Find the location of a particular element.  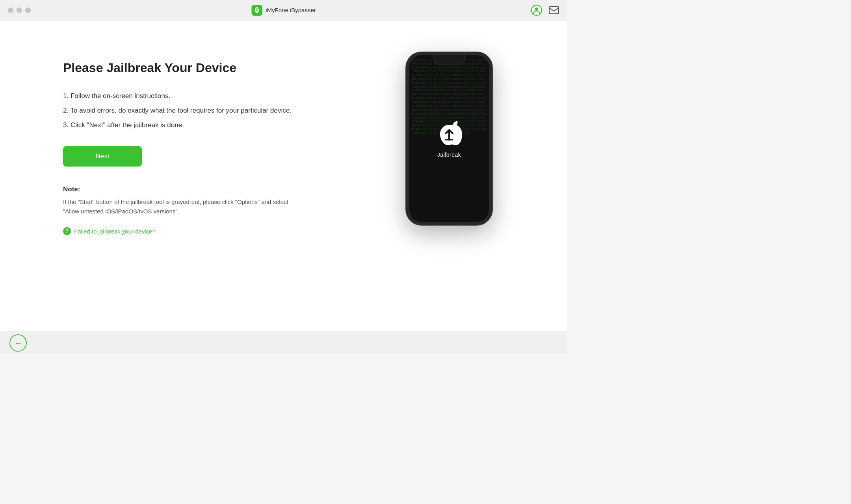

phone-notch is located at coordinates (449, 60).